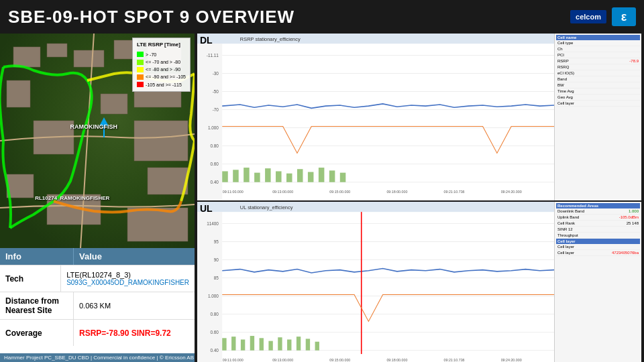  Describe the element at coordinates (598, 62) in the screenshot. I see `dl-sidebar-row-4: RSRP-78.9` at that location.